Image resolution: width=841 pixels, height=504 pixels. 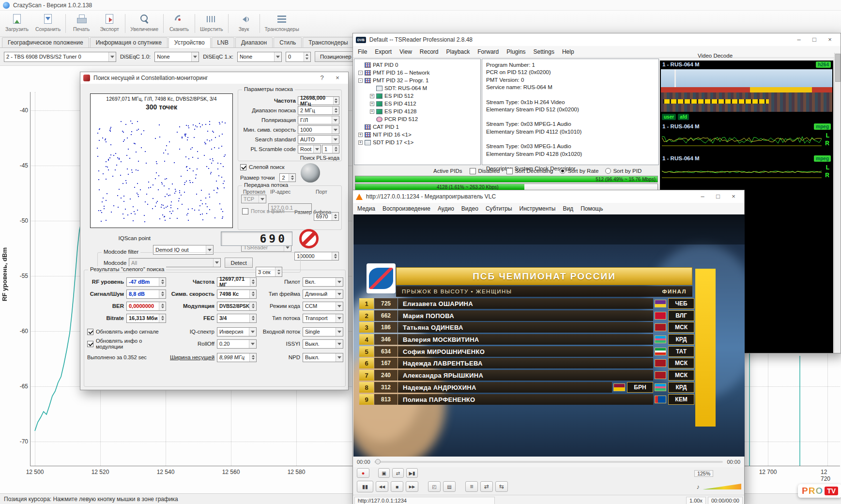 I want to click on frame-type-select: Длинный, so click(x=323, y=294).